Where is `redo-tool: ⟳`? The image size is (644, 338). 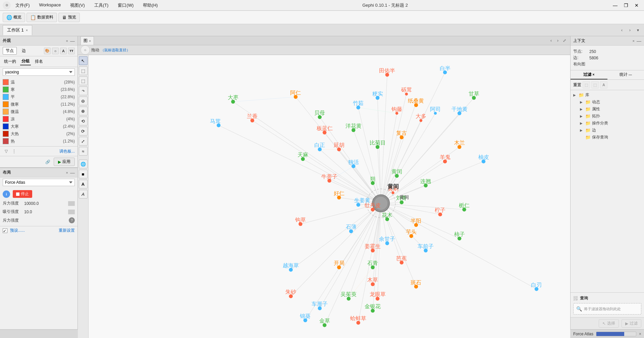 redo-tool: ⟳ is located at coordinates (83, 131).